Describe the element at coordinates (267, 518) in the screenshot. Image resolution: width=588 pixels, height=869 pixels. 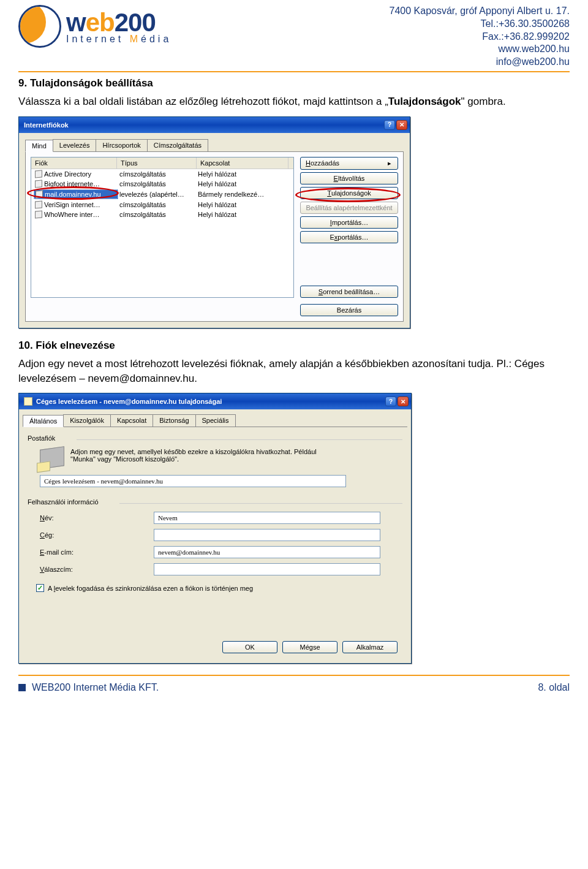
I see `name-input` at that location.